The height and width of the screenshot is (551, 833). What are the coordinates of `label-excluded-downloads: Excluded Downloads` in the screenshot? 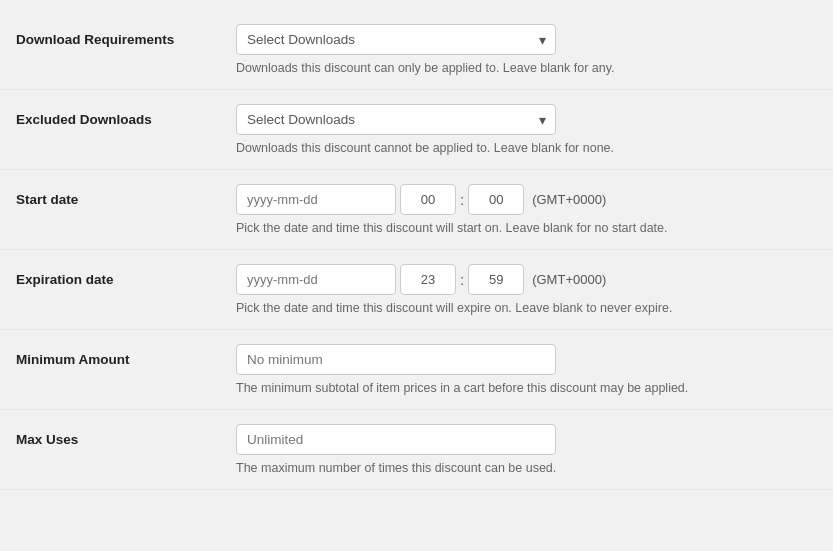 It's located at (126, 116).